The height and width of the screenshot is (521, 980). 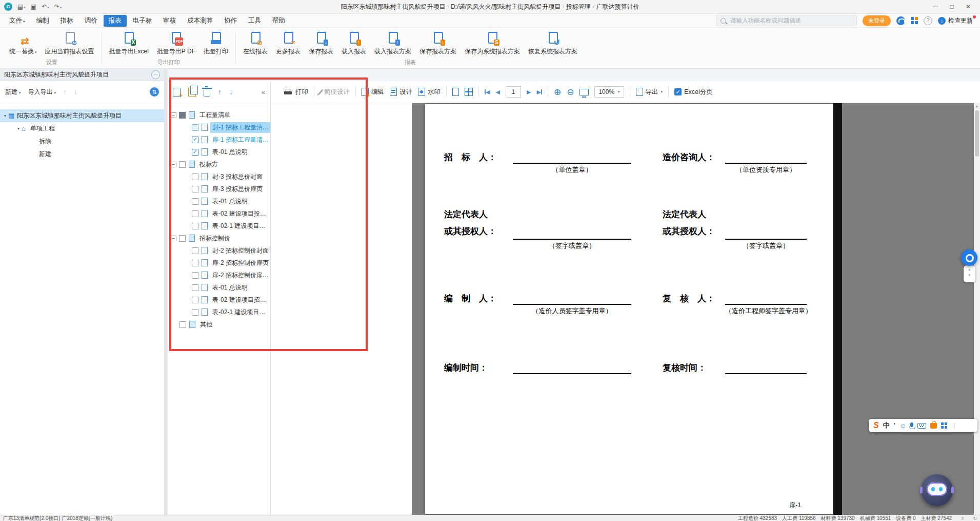 What do you see at coordinates (264, 92) in the screenshot?
I see `collapse-tree-button: «` at bounding box center [264, 92].